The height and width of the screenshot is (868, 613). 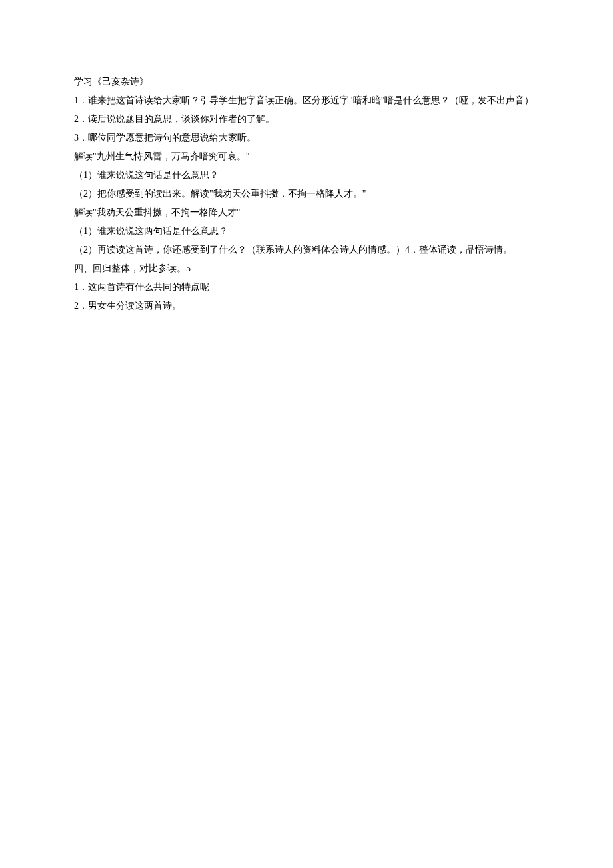 What do you see at coordinates (306, 175) in the screenshot?
I see `text-line: （1）谁来说说这句话是什么意思？` at bounding box center [306, 175].